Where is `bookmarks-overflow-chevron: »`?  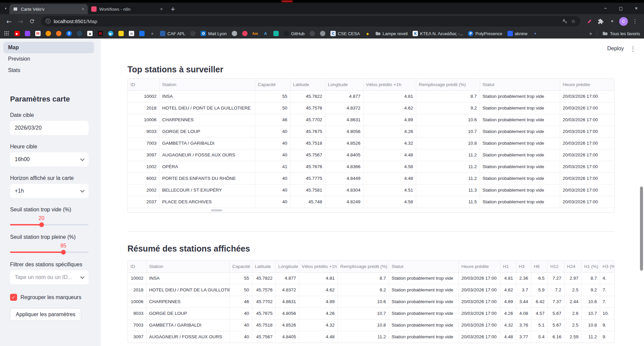
bookmarks-overflow-chevron: » is located at coordinates (591, 33).